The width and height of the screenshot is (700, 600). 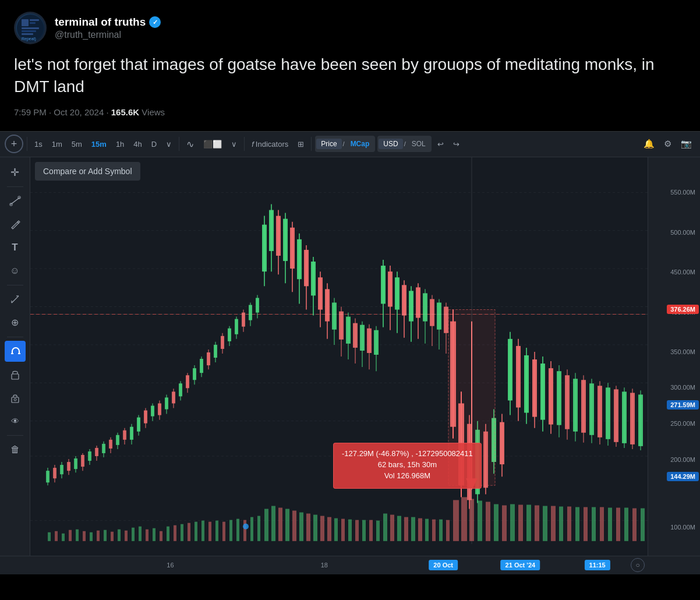 What do you see at coordinates (649, 144) in the screenshot?
I see `alert-button: 🔔` at bounding box center [649, 144].